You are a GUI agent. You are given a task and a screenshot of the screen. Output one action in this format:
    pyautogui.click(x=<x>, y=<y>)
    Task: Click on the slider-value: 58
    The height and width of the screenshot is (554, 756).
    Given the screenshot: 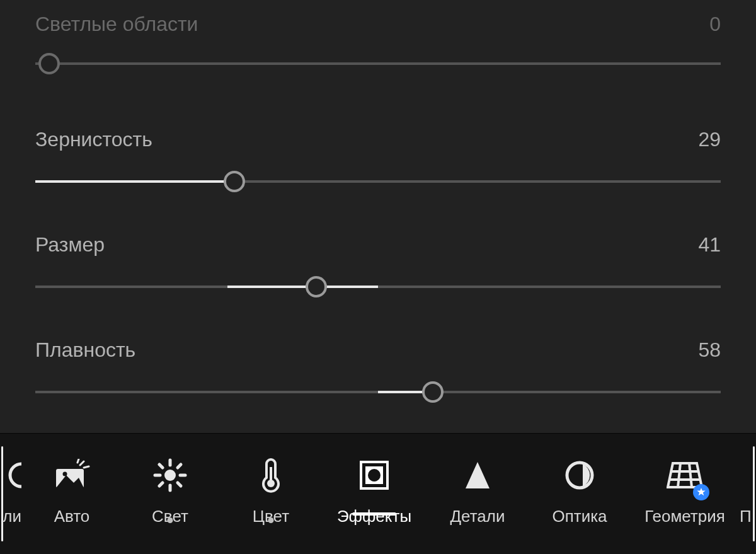 What is the action you would take?
    pyautogui.click(x=709, y=350)
    